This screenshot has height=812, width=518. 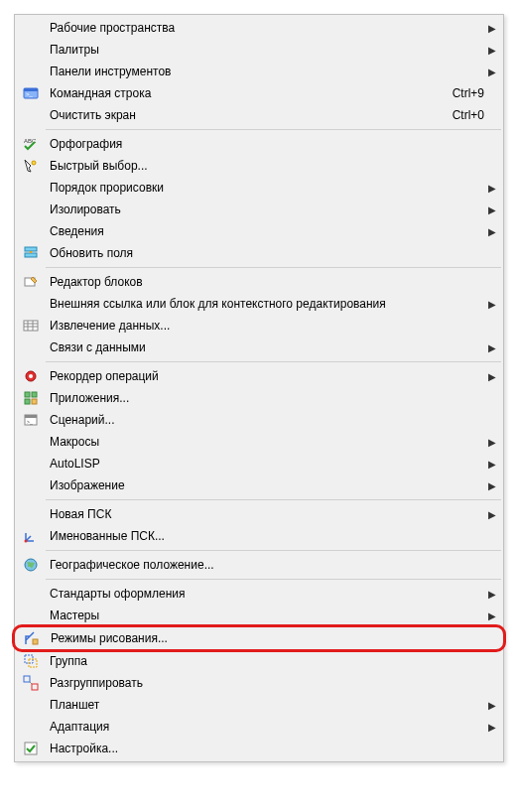 I want to click on quick-select-icon, so click(x=31, y=166).